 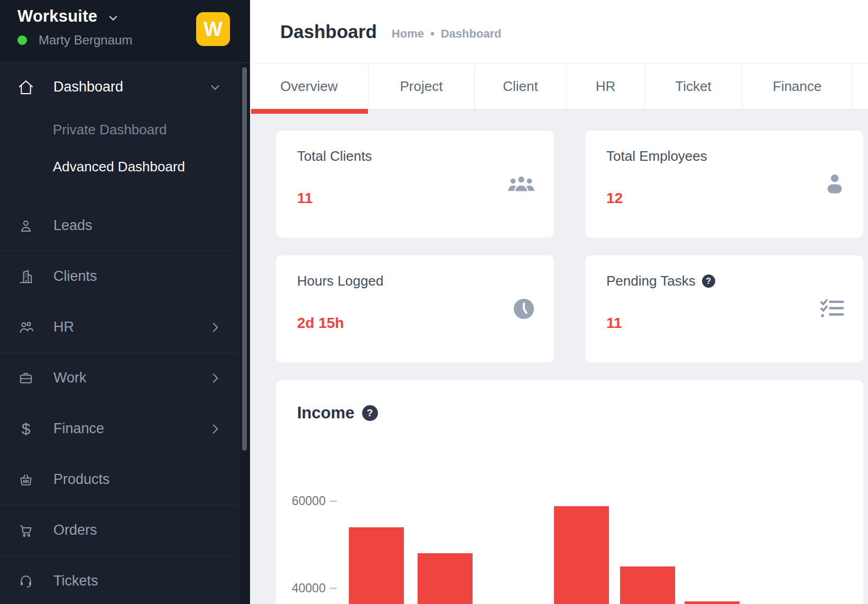 I want to click on chevron-down-icon, so click(x=215, y=87).